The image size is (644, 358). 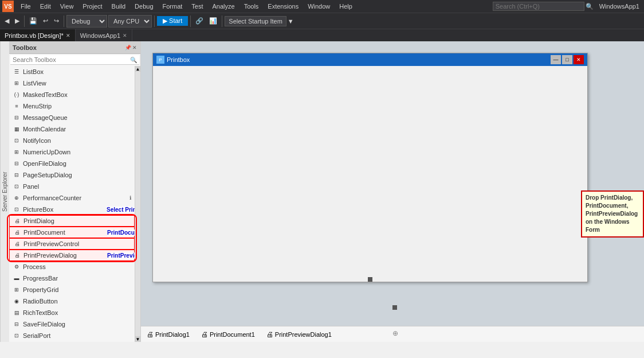 I want to click on startup-dropdown-icon: ▼, so click(x=291, y=21).